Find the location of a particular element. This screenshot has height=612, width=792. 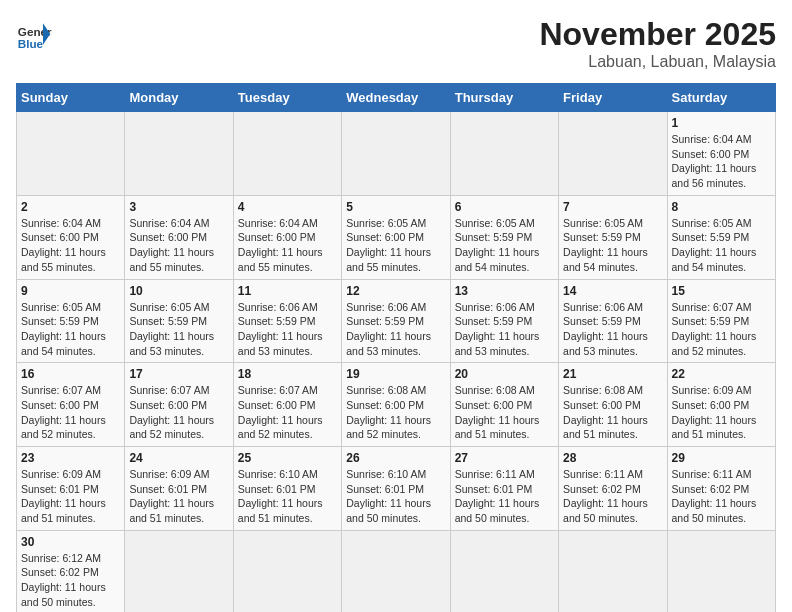

calendar-cell: 12Sunrise: 6:06 AM Sunset: 5:59 PM Dayli… is located at coordinates (396, 321).